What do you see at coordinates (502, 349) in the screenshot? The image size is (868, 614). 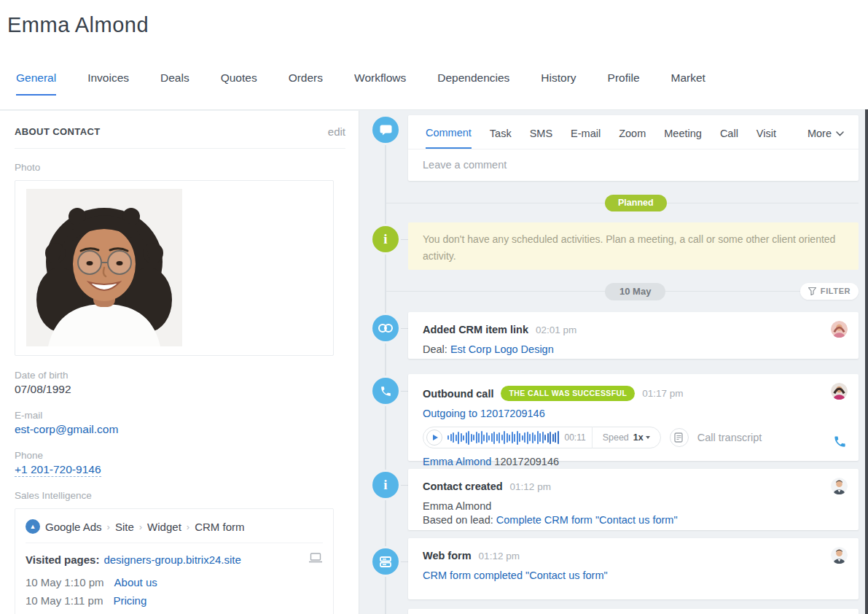 I see `deal-link: Est Corp Logo Design` at bounding box center [502, 349].